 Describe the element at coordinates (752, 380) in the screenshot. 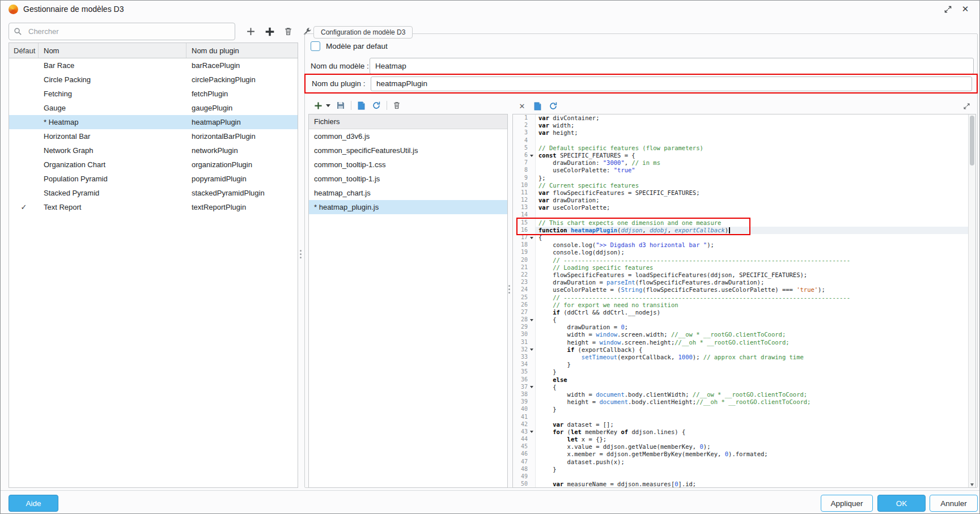

I see `code-text: else` at that location.